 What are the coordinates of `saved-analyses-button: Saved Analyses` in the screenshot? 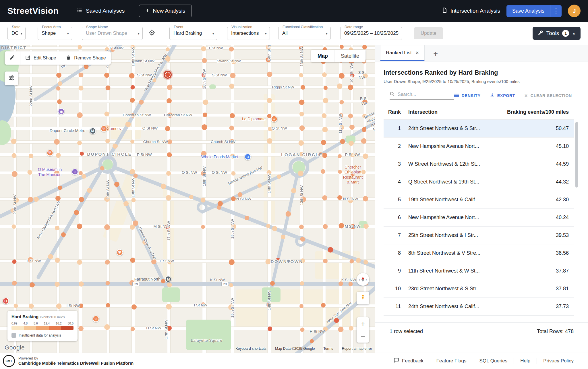 It's located at (100, 11).